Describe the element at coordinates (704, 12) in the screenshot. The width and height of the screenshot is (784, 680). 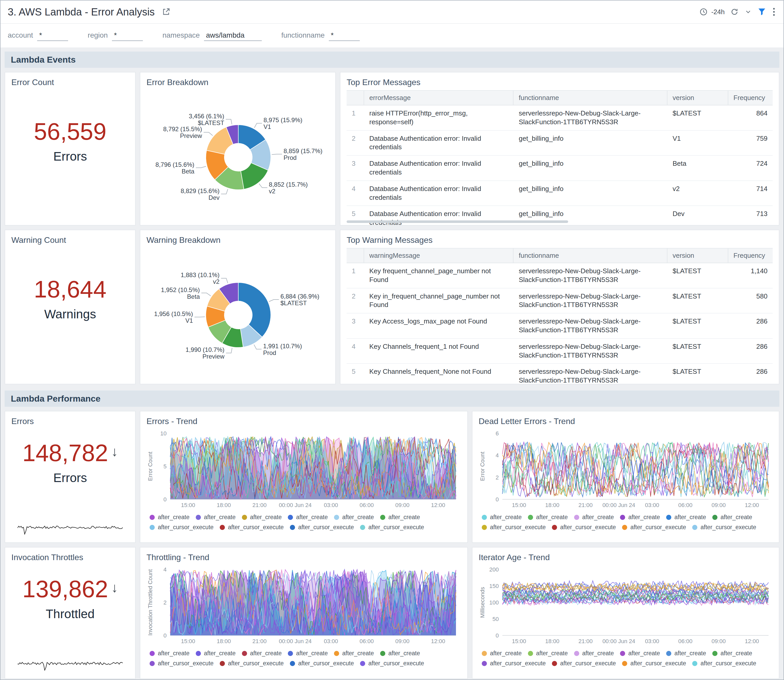
I see `clock-icon` at that location.